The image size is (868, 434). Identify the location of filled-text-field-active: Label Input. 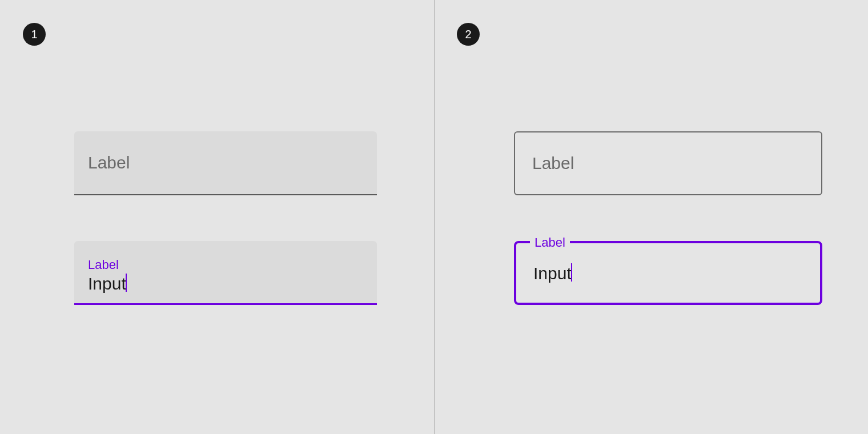
(226, 273).